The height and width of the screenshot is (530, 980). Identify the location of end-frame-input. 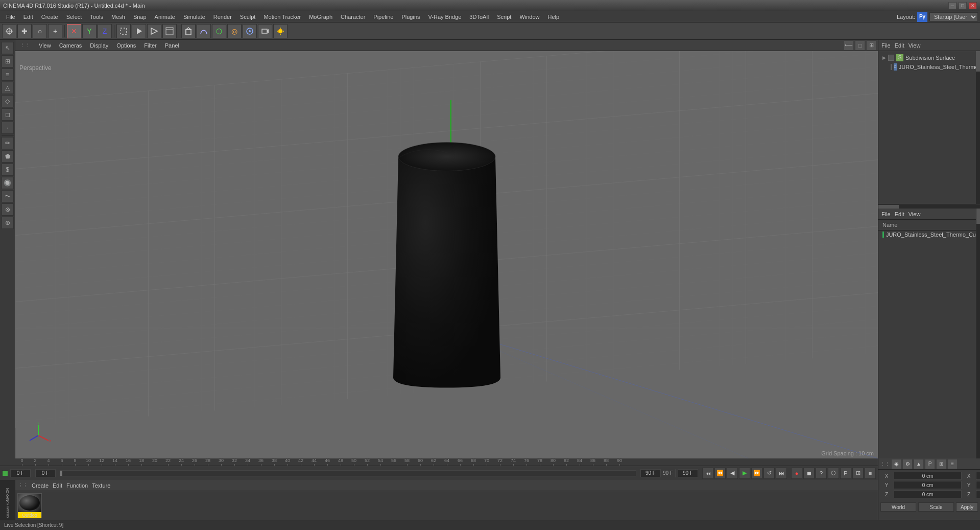
(688, 473).